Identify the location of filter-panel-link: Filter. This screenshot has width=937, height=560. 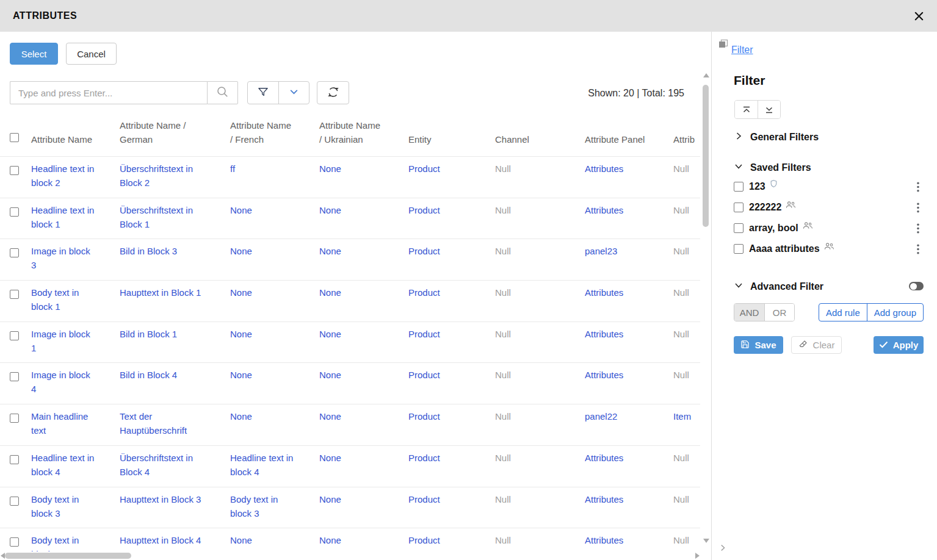
(742, 50).